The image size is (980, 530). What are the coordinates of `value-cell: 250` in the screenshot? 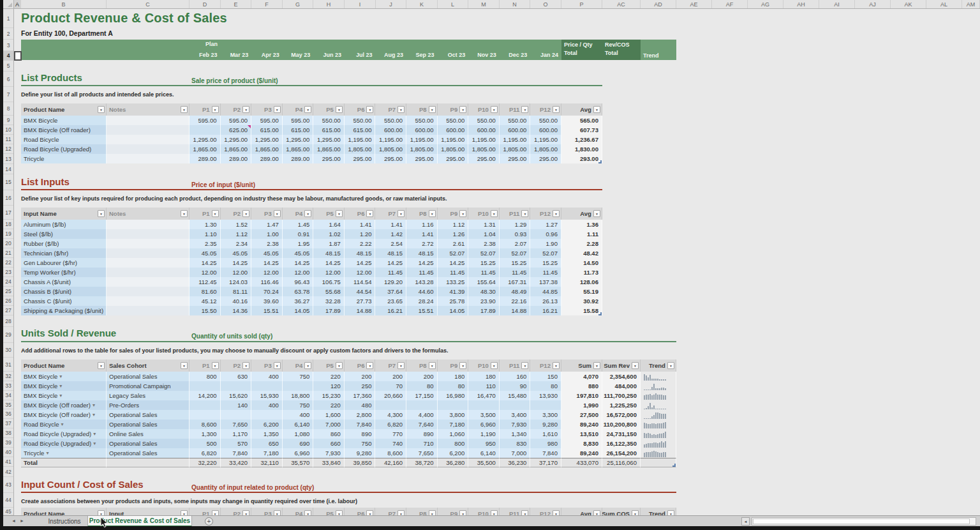 It's located at (360, 386).